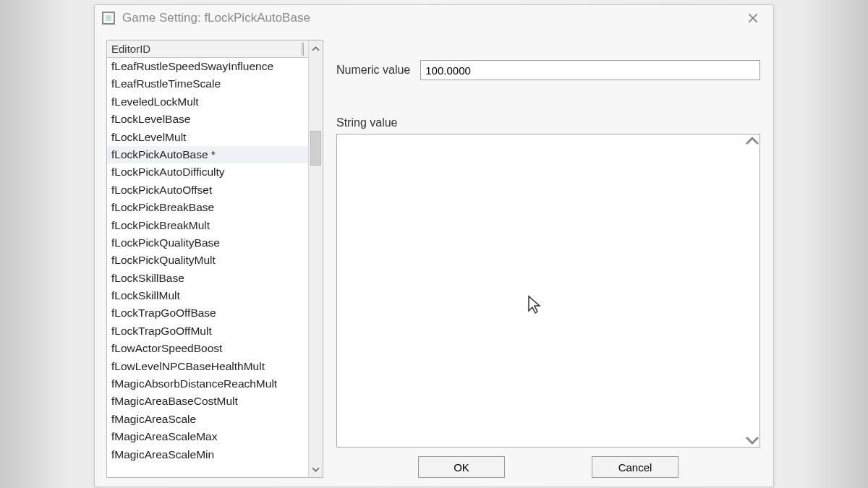 The image size is (868, 488). Describe the element at coordinates (109, 18) in the screenshot. I see `app-icon` at that location.